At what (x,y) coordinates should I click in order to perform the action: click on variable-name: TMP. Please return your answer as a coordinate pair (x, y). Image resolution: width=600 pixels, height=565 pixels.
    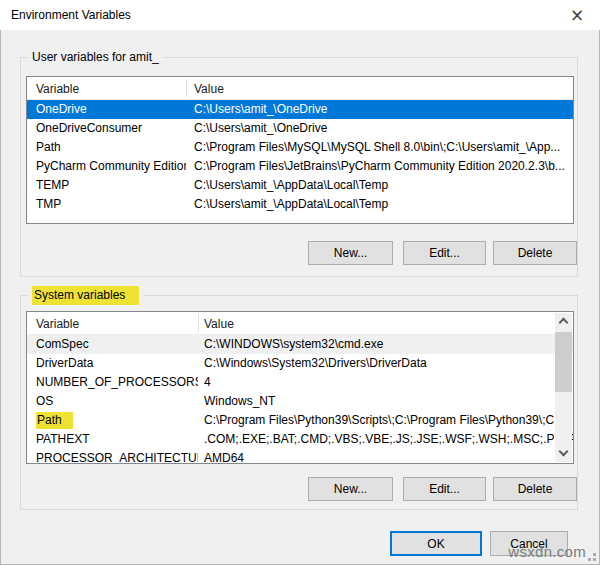
    Looking at the image, I should click on (48, 204).